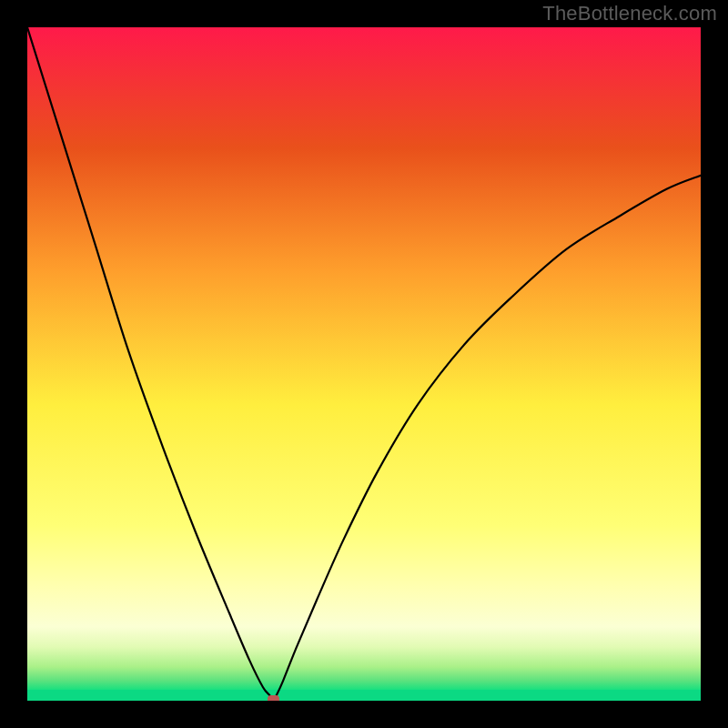 This screenshot has width=728, height=728. I want to click on optimum-marker, so click(273, 698).